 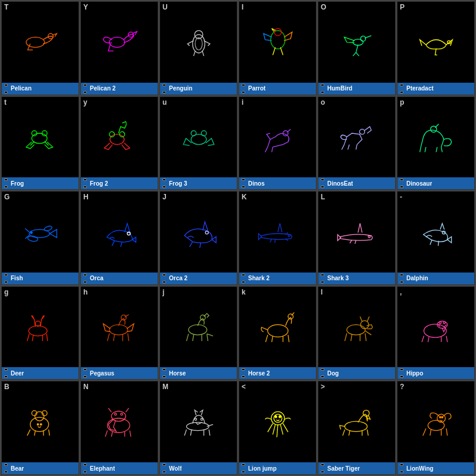 I want to click on label-bar: Pelican 2, so click(x=119, y=89).